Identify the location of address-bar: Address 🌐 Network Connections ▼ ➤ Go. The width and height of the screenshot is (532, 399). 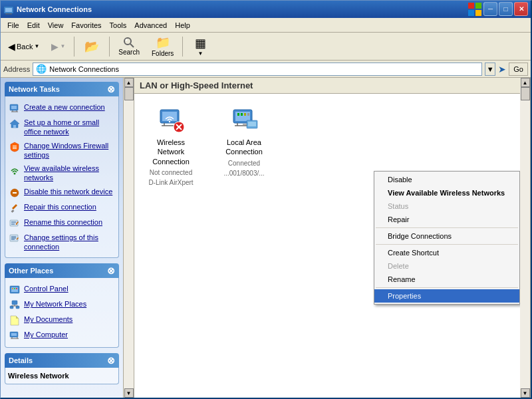
(266, 69).